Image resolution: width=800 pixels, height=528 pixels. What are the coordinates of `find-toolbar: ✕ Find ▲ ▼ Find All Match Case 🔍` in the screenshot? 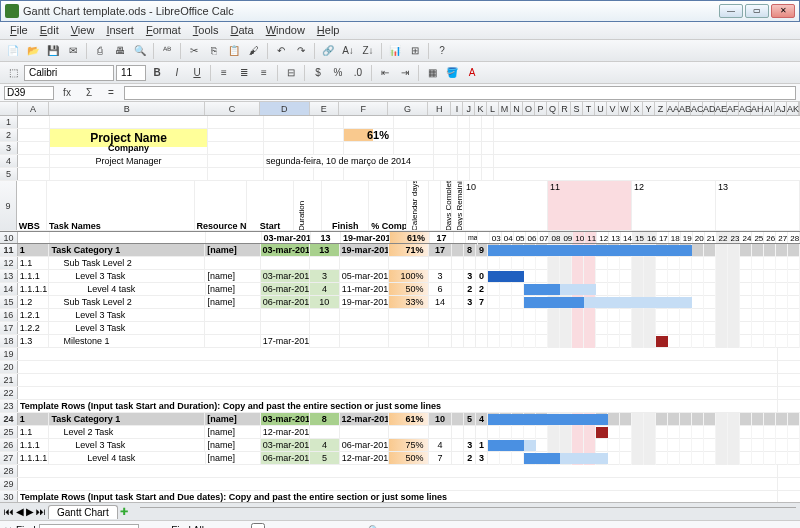 It's located at (400, 524).